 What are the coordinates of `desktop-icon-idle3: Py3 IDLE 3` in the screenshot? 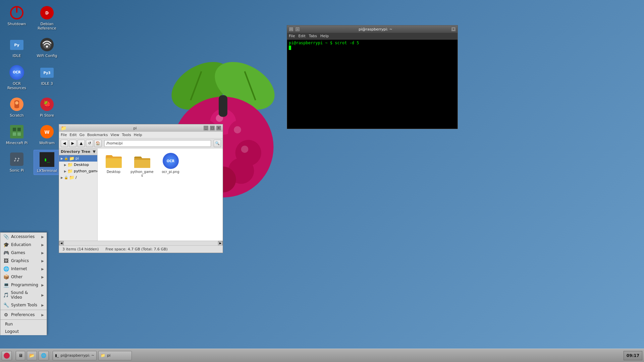 It's located at (47, 77).